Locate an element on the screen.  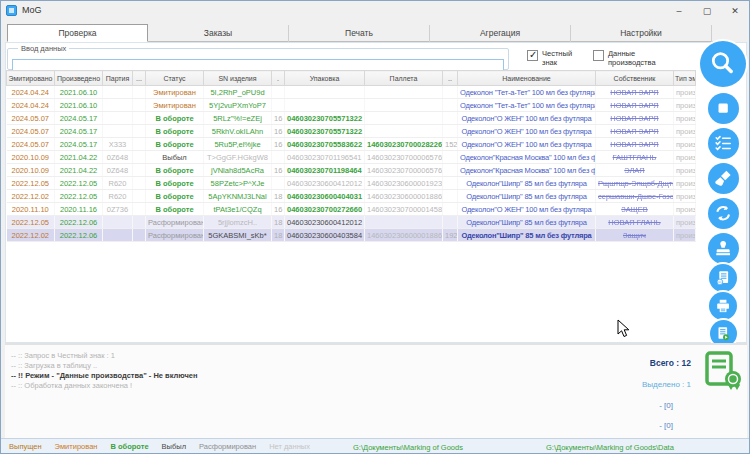
table-row: 2024.04.242021.06.10Эмитирован5I,2RhP_oP… is located at coordinates (352, 92).